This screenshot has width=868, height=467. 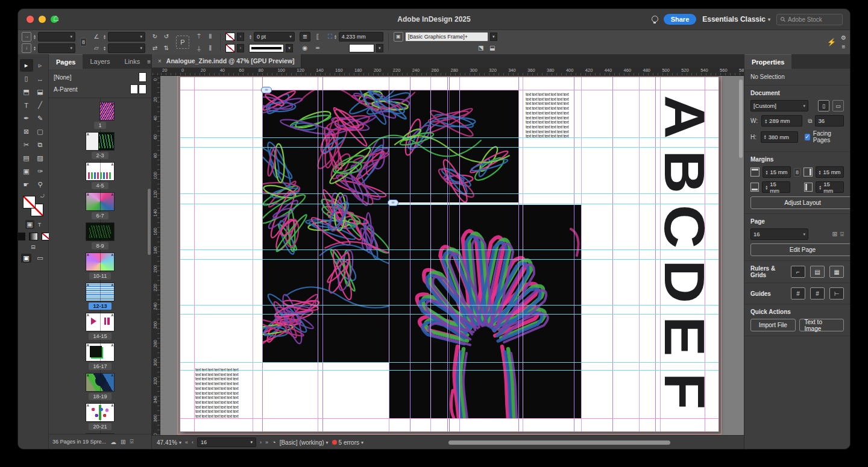 What do you see at coordinates (680, 19) in the screenshot?
I see `share-button: Share` at bounding box center [680, 19].